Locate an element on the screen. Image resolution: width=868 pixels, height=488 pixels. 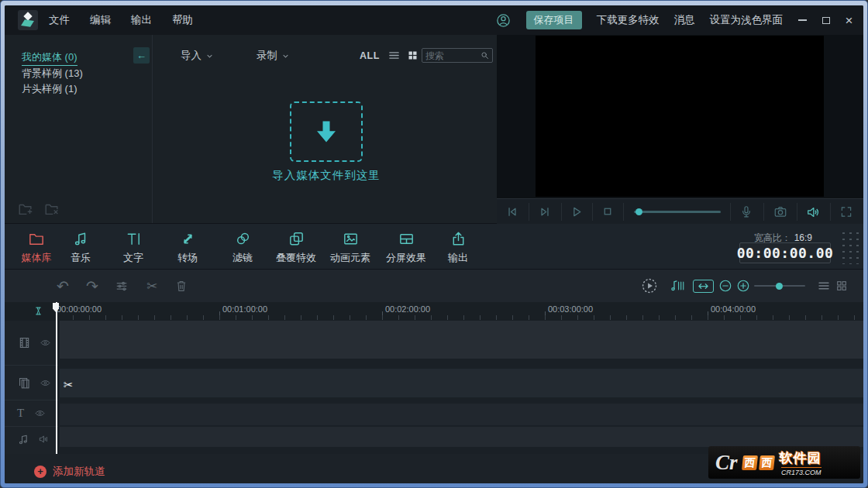
messages-button: 消息 is located at coordinates (685, 20).